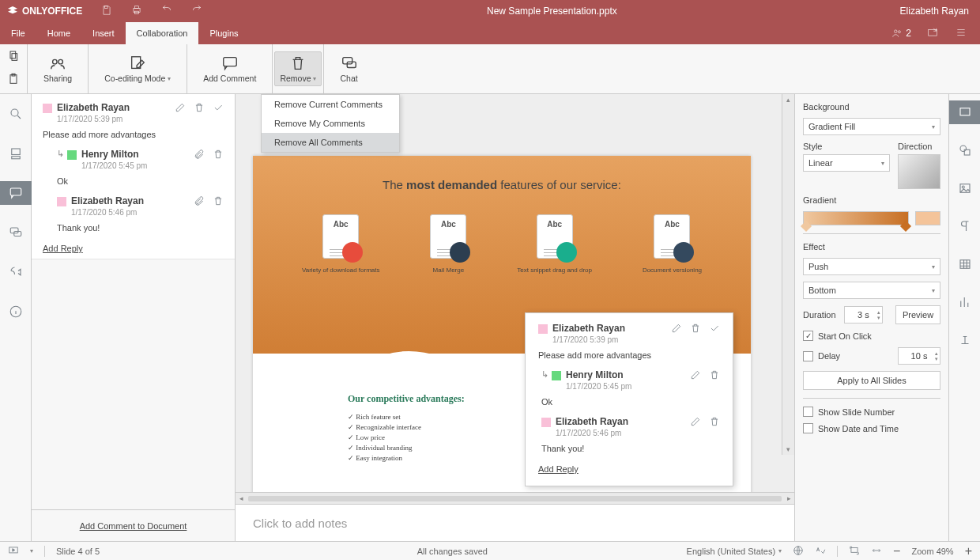 This screenshot has width=980, height=560. I want to click on direction-picker, so click(919, 172).